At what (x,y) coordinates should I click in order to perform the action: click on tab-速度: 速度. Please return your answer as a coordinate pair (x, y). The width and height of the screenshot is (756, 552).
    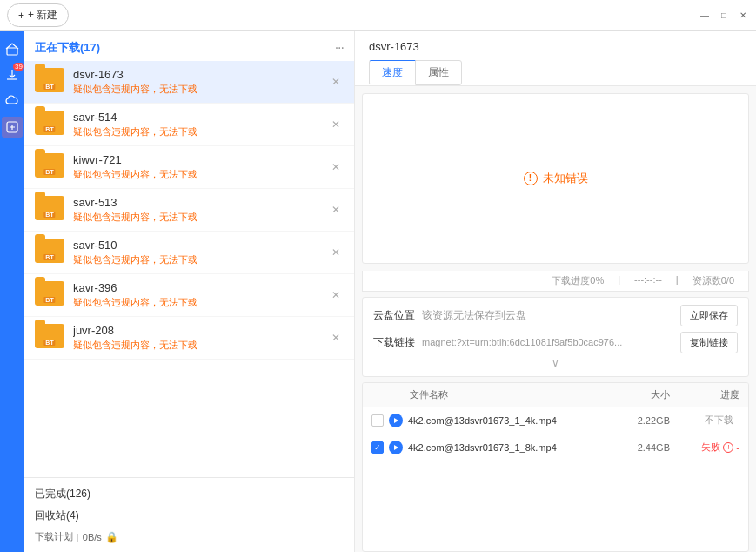
    Looking at the image, I should click on (392, 73).